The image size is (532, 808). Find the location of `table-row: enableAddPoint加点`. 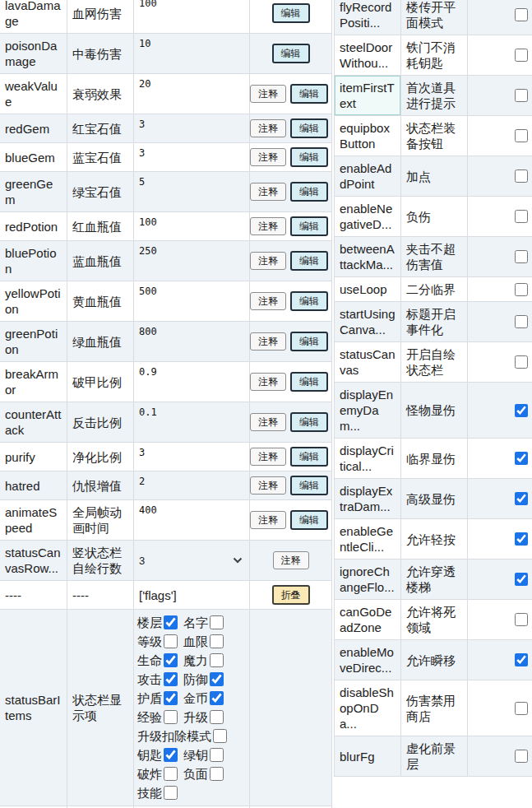

table-row: enableAddPoint加点 is located at coordinates (433, 176).